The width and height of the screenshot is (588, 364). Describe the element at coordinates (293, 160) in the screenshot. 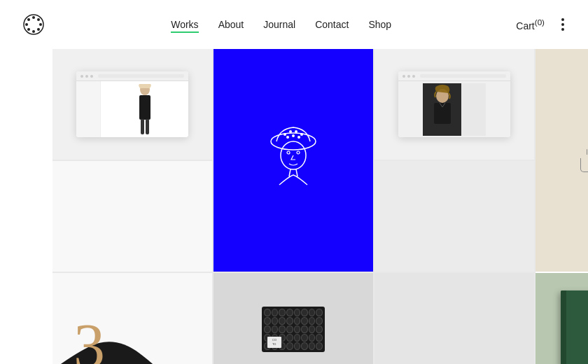

I see `person-illustration` at that location.